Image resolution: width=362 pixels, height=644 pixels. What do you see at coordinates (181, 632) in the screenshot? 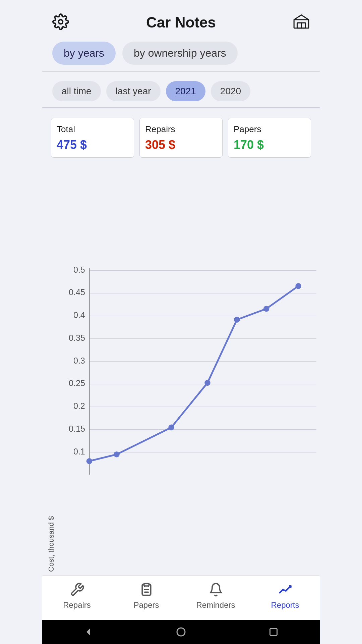
I see `android-nav-bar` at bounding box center [181, 632].